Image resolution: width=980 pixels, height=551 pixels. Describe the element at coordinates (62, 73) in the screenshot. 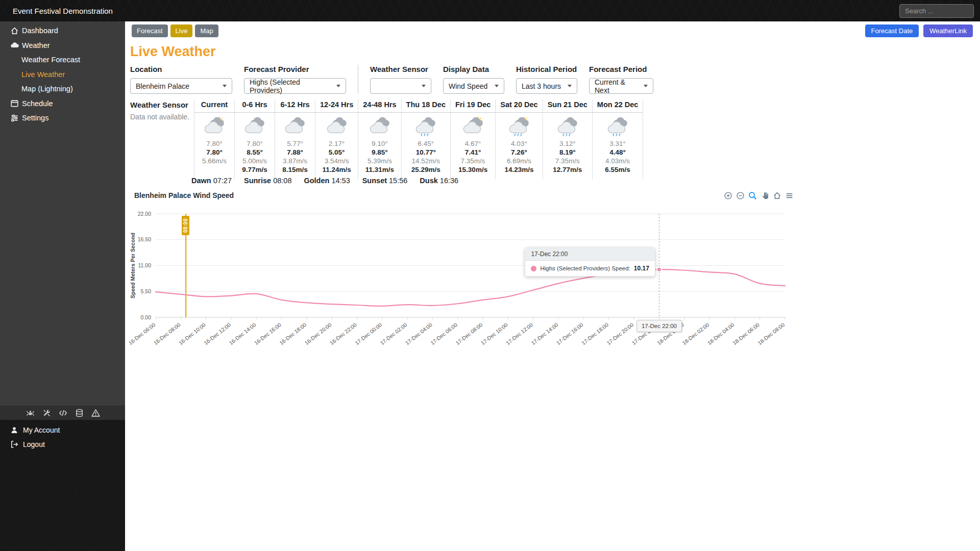

I see `sidebar-nav: DashboardWeatherWeather ForecastLive Wea…` at that location.